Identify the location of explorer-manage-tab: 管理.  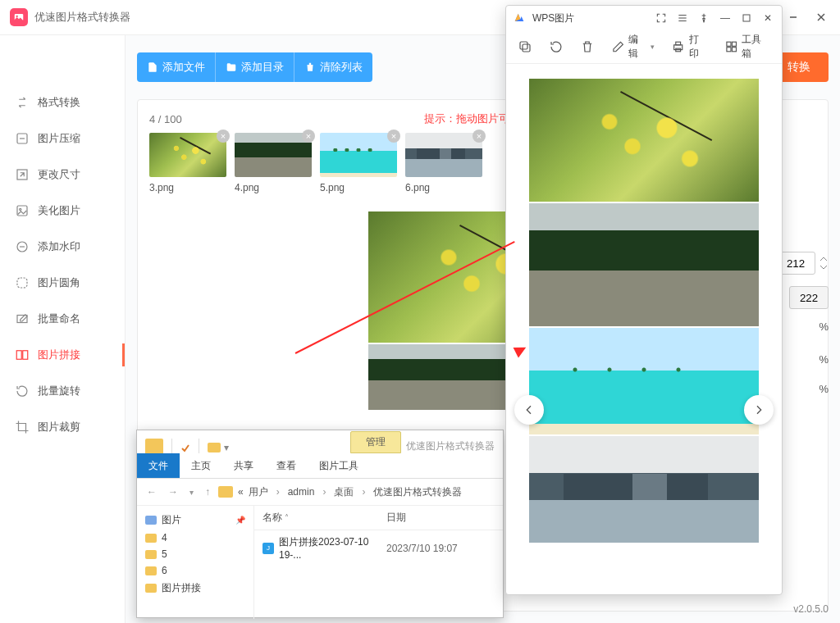
(376, 443).